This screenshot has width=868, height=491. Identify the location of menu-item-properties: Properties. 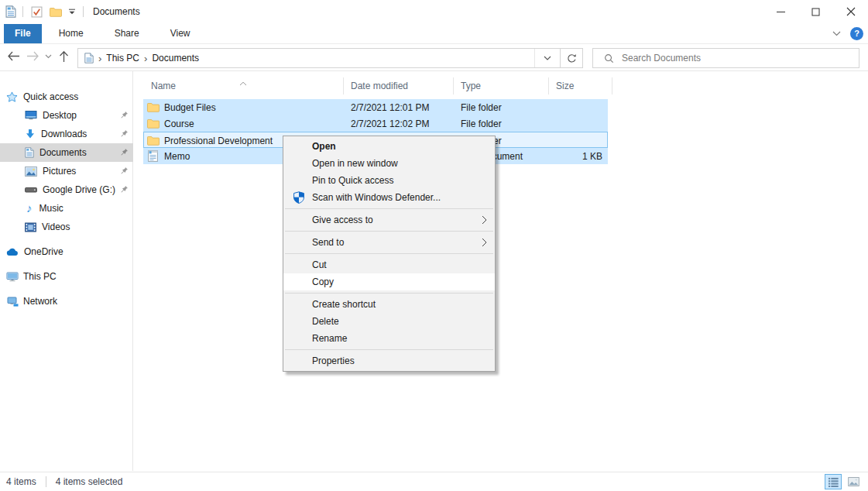
(389, 361).